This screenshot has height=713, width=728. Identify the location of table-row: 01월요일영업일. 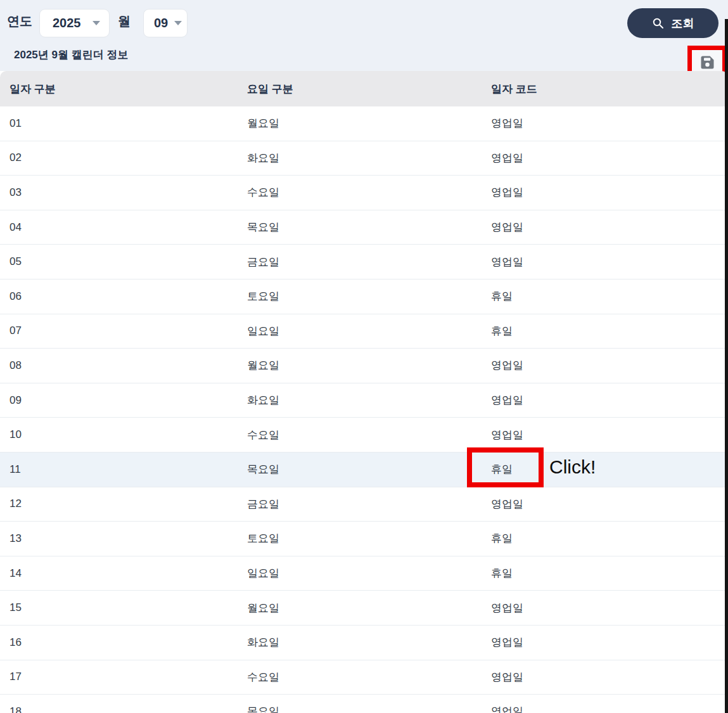
(364, 124).